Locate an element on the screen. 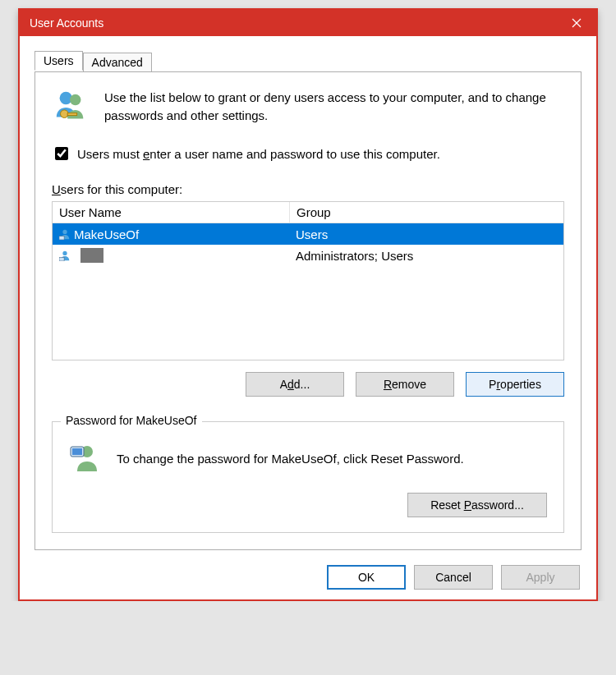  cell-group: Users is located at coordinates (426, 235).